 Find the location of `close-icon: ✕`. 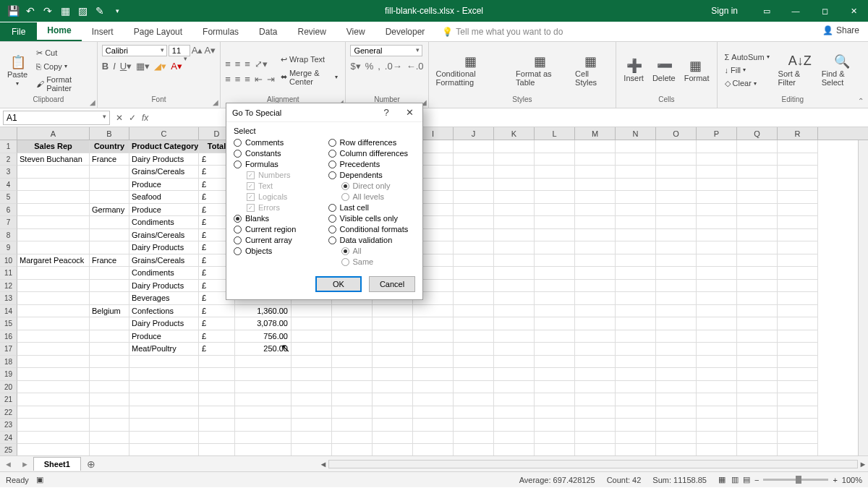

close-icon: ✕ is located at coordinates (854, 11).